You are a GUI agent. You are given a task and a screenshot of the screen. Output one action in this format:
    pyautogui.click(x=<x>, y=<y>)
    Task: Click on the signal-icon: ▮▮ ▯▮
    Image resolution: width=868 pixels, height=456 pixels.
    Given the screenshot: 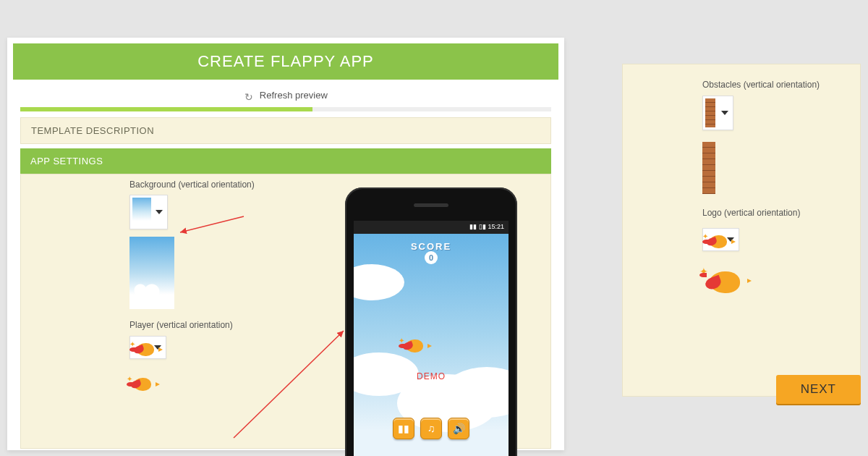 What is the action you would take?
    pyautogui.click(x=479, y=227)
    